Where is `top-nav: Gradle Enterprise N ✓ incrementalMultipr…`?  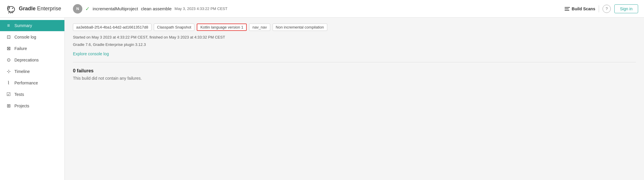 top-nav: Gradle Enterprise N ✓ incrementalMultipr… is located at coordinates (322, 9).